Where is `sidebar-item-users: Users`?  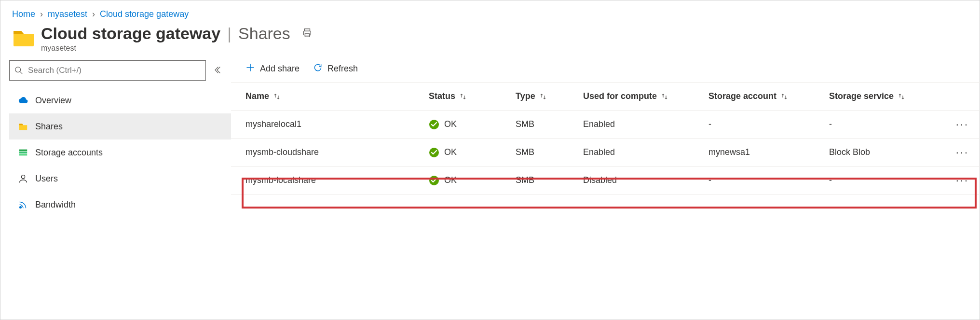 sidebar-item-users: Users is located at coordinates (120, 179).